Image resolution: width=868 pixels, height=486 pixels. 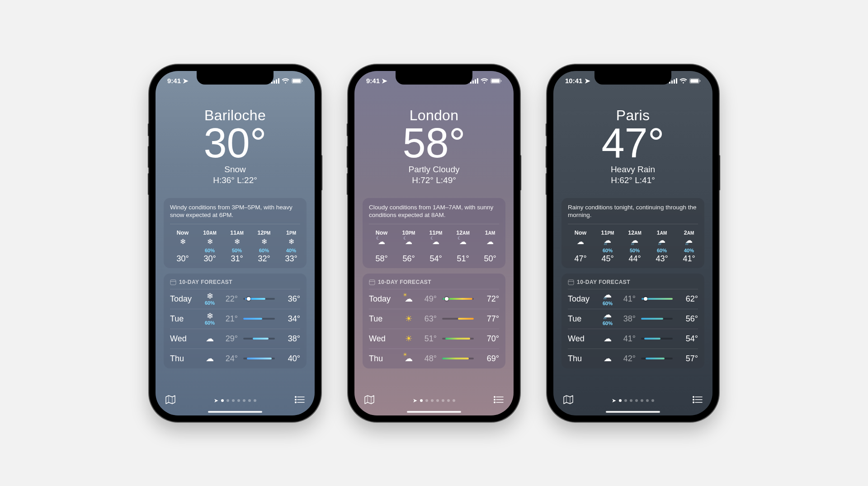 I want to click on daily-row: Wed ☀︎ 51° 70°, so click(x=434, y=339).